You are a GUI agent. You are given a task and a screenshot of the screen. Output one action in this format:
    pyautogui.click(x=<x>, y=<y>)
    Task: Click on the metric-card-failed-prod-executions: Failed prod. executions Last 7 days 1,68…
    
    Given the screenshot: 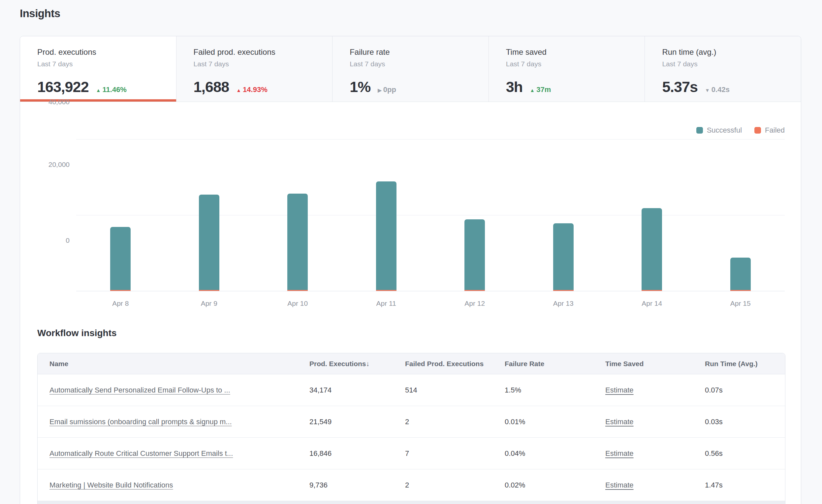 What is the action you would take?
    pyautogui.click(x=255, y=69)
    